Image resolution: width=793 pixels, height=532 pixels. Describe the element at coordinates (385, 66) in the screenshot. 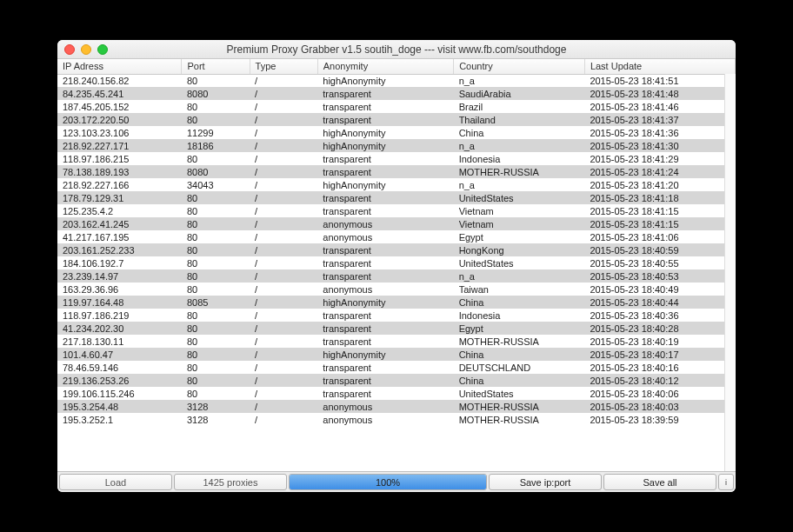

I see `col-header-anonymity: Anonymity` at that location.